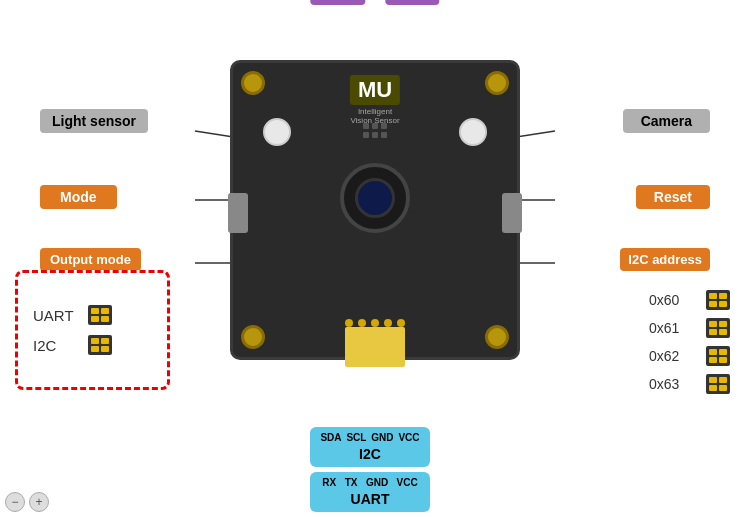 This screenshot has width=750, height=517. Describe the element at coordinates (375, 198) in the screenshot. I see `camera-lens` at that location.